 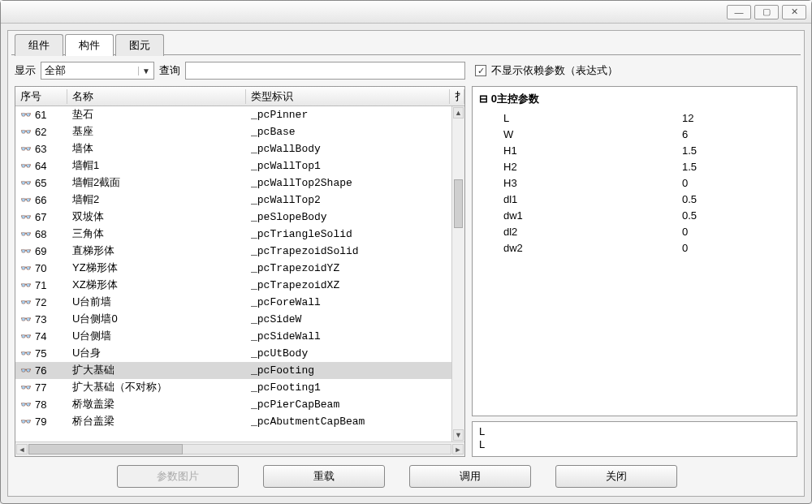 I want to click on table-row: 👓62基座_pcBase, so click(x=240, y=131).